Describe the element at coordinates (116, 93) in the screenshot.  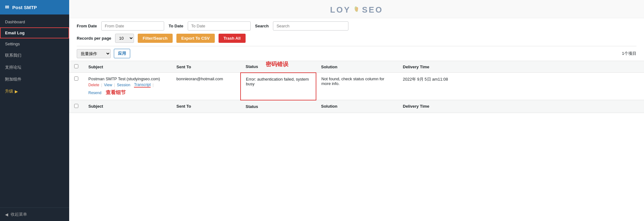
I see `view-detail-annotation: 查看细节` at that location.